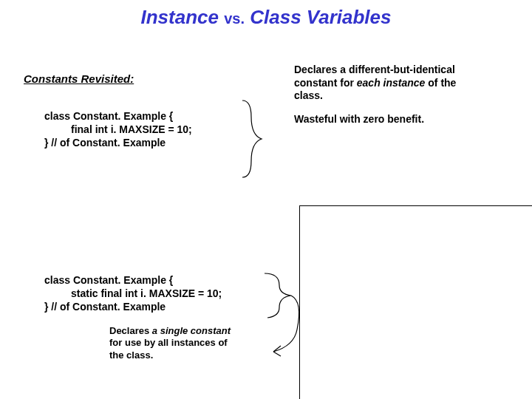 Image resolution: width=532 pixels, height=399 pixels. Describe the element at coordinates (118, 129) in the screenshot. I see `code-line: final int i. MAXSIZE = 10;` at that location.